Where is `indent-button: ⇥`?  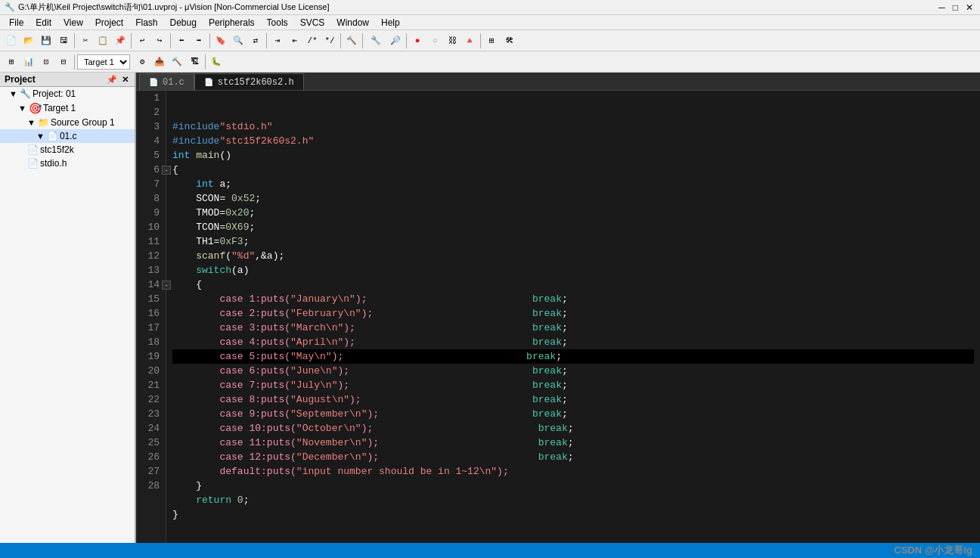
indent-button: ⇥ is located at coordinates (278, 41).